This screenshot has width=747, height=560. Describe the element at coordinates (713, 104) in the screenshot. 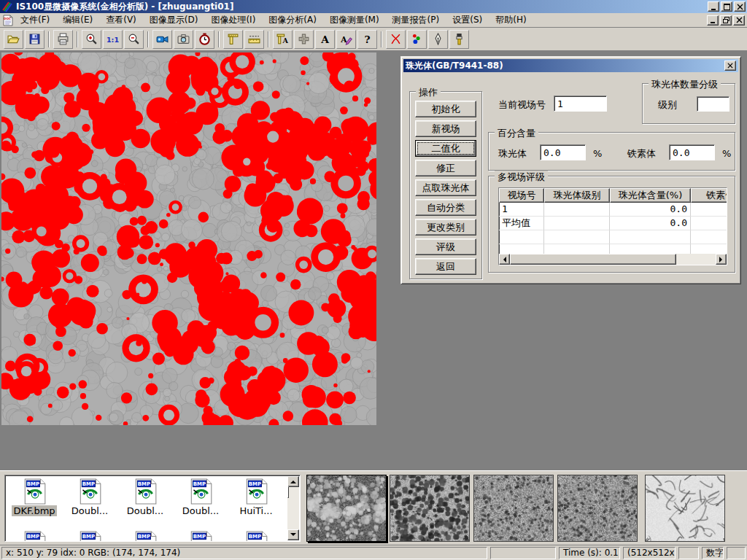

I see `grade-input` at that location.